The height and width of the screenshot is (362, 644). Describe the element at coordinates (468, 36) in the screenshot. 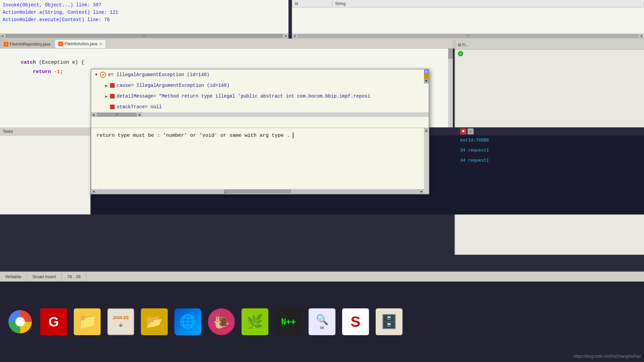

I see `var-scroll-dots: ⁞⁞⁞` at that location.